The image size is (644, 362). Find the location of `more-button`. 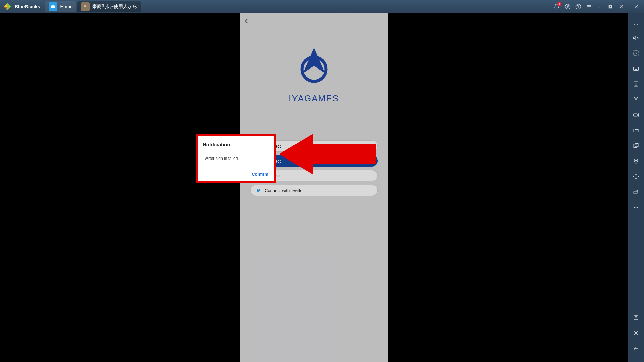

more-button is located at coordinates (636, 208).